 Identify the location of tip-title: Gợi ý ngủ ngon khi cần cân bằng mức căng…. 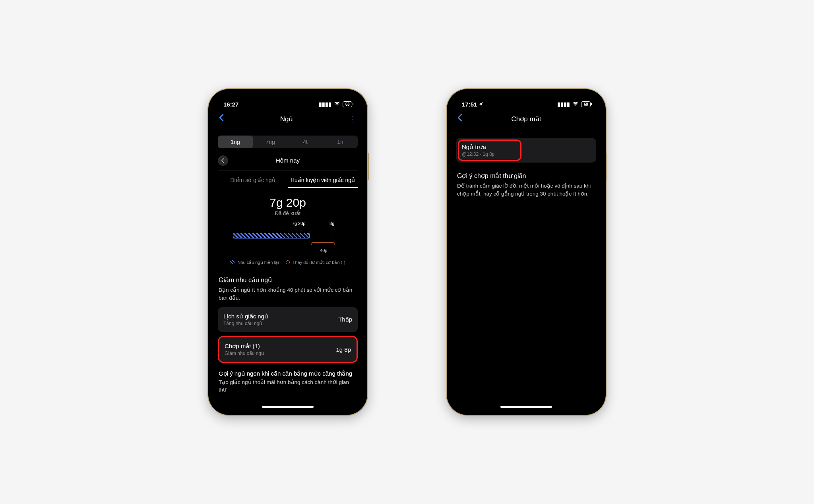
(288, 373).